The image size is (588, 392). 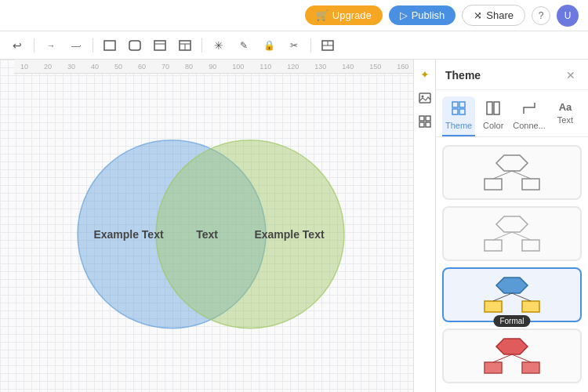 I want to click on panel-header: Theme ✕, so click(x=512, y=75).